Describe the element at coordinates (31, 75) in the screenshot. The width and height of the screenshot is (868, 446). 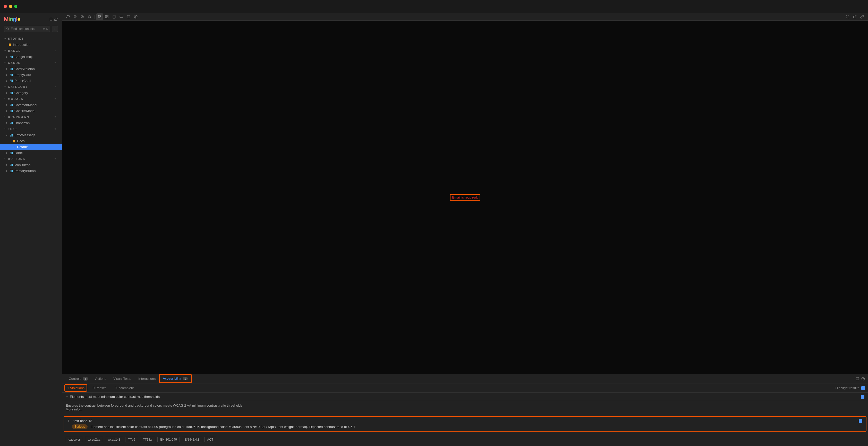
I see `tree-item: EmptyCard` at that location.